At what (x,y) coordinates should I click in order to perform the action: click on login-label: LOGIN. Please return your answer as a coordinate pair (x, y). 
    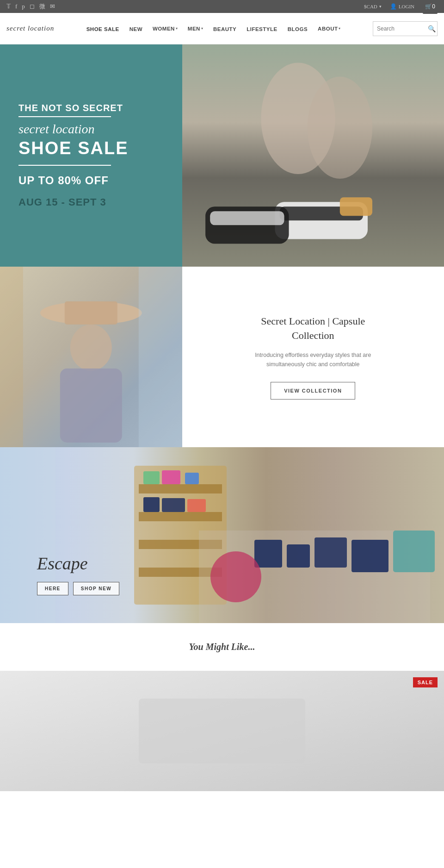
    Looking at the image, I should click on (407, 6).